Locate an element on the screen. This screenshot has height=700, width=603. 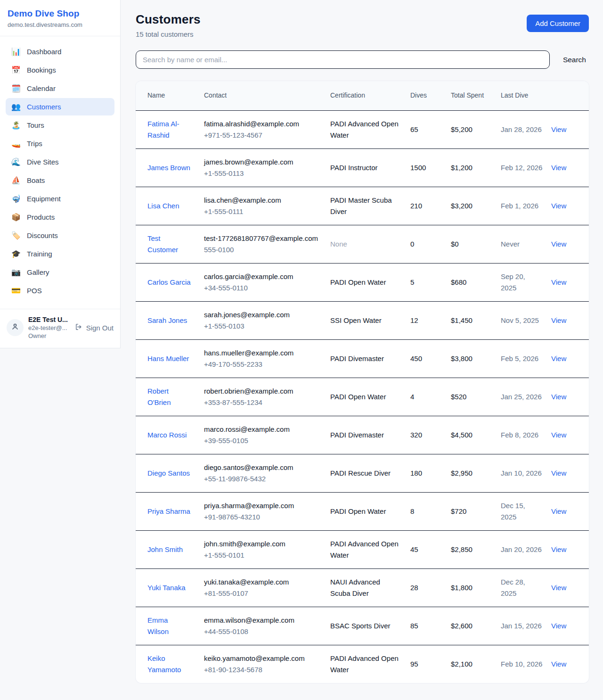
customer-name-cell: Carlos Garcia is located at coordinates (170, 282).